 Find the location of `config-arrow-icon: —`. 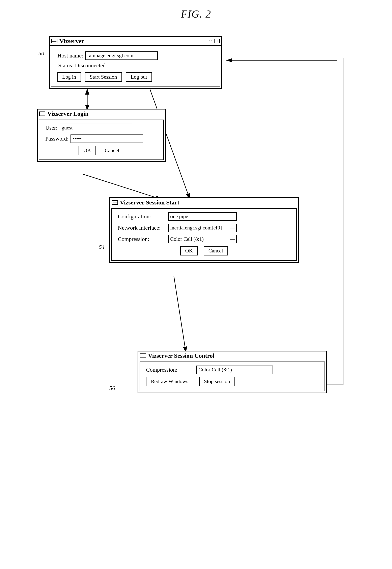

config-arrow-icon: — is located at coordinates (232, 217).